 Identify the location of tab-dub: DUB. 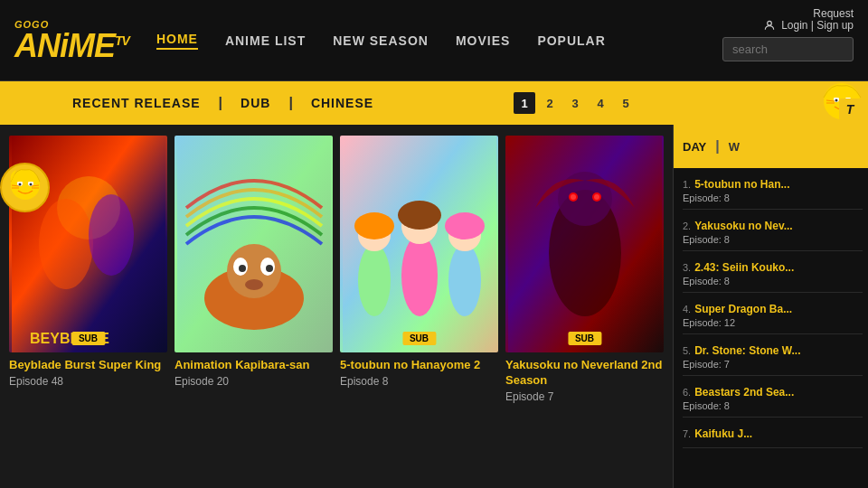
(255, 103).